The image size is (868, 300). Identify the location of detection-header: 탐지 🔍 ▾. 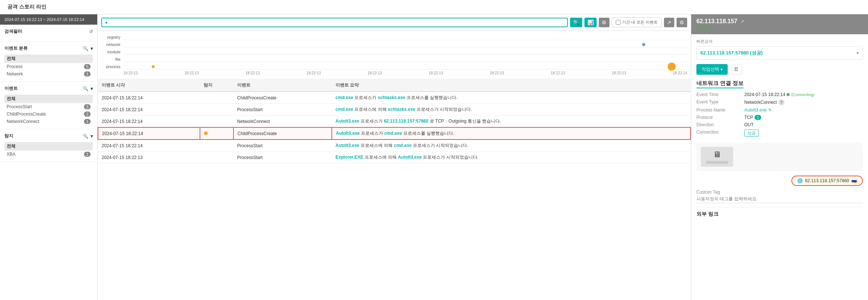
(49, 136).